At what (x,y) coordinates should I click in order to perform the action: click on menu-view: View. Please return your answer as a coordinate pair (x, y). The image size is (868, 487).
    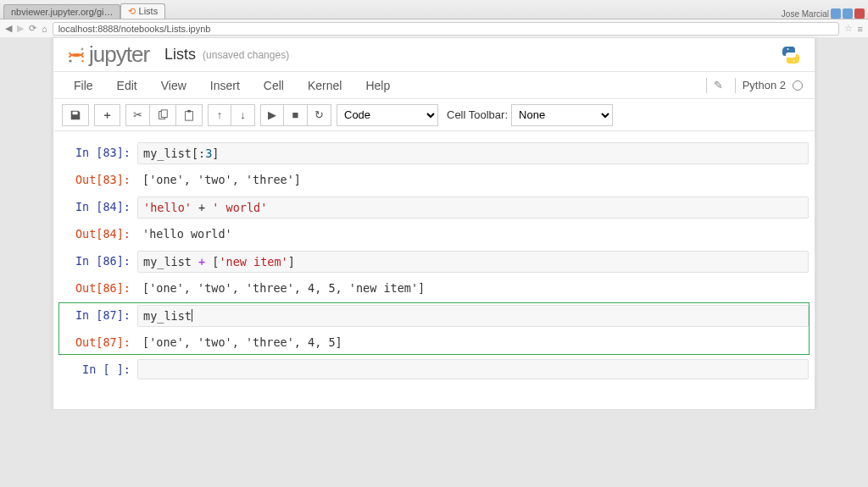
    Looking at the image, I should click on (174, 86).